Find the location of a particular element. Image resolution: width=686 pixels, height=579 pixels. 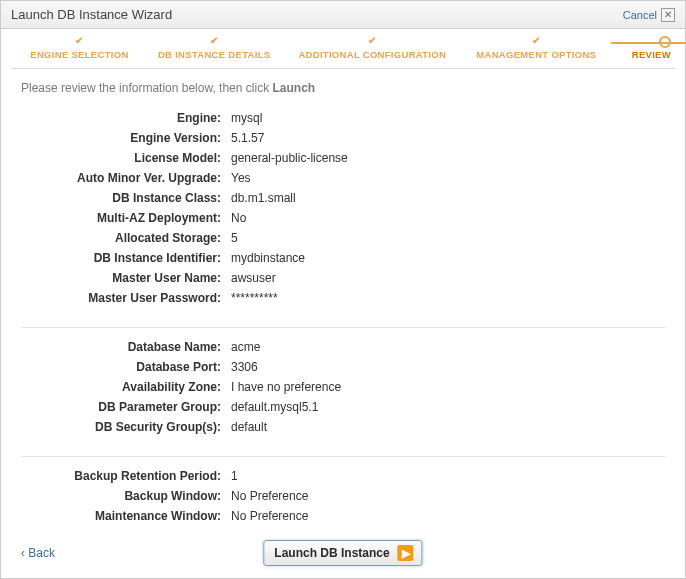

review-row: Database Name:acme is located at coordinates (343, 347).